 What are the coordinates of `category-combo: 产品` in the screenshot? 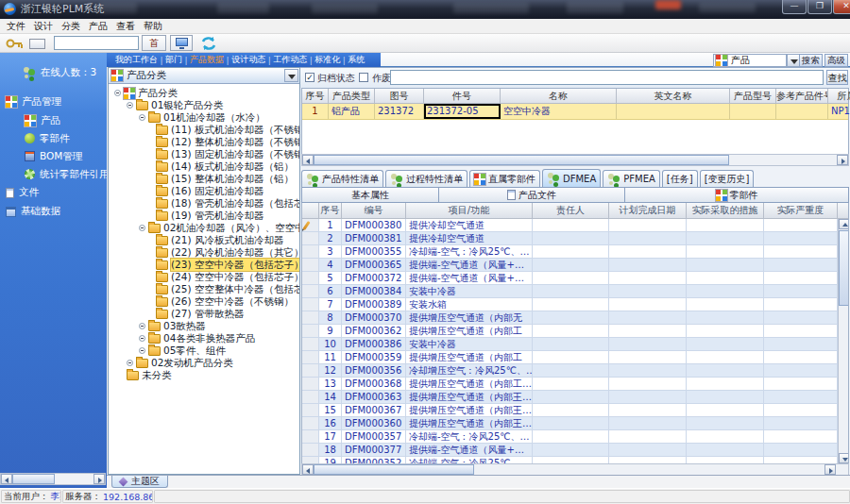 It's located at (750, 60).